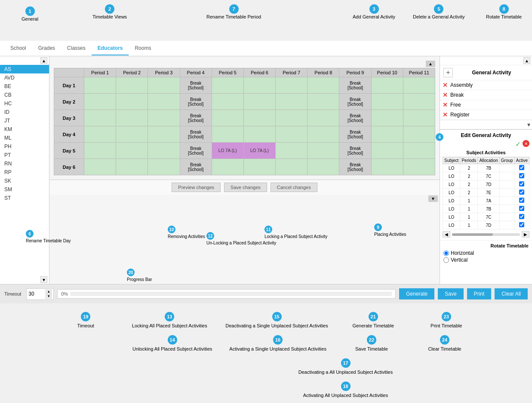  Describe the element at coordinates (77, 49) in the screenshot. I see `tab-classes: Classes` at that location.